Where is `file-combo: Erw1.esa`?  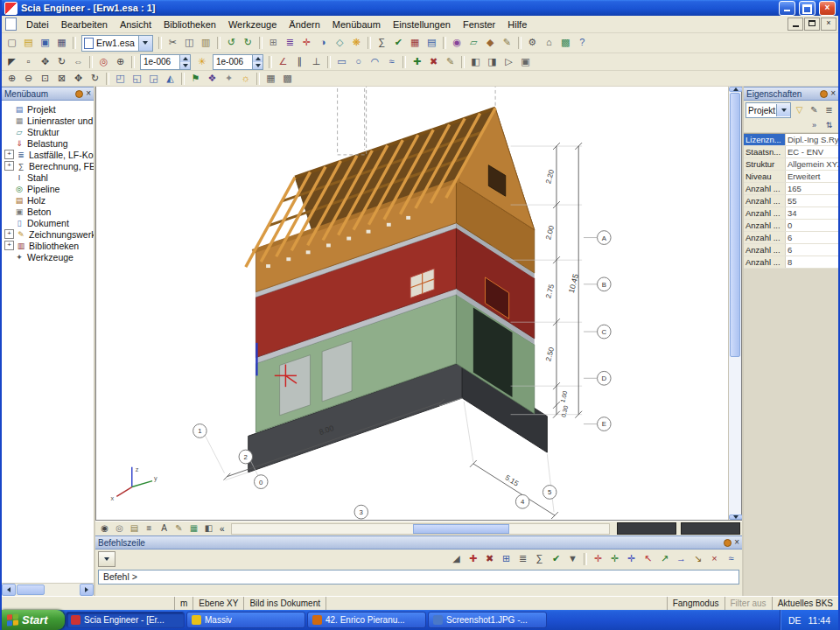 file-combo: Erw1.esa is located at coordinates (117, 44).